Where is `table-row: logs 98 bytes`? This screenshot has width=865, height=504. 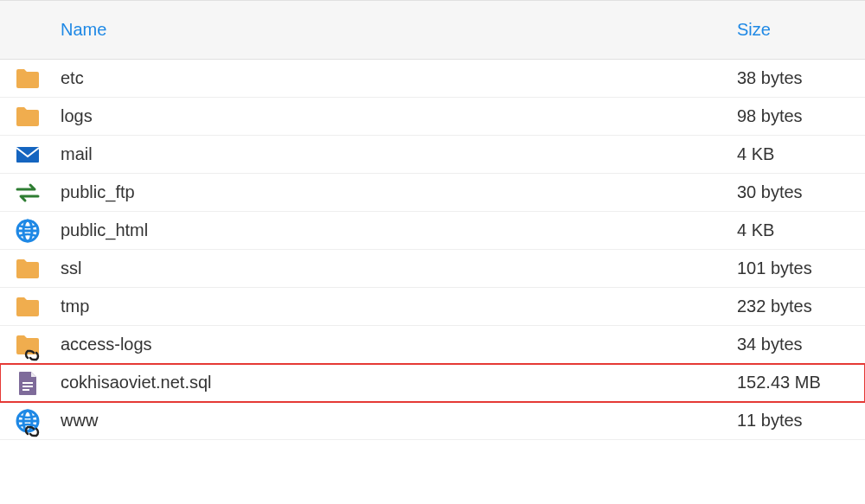
table-row: logs 98 bytes is located at coordinates (432, 117).